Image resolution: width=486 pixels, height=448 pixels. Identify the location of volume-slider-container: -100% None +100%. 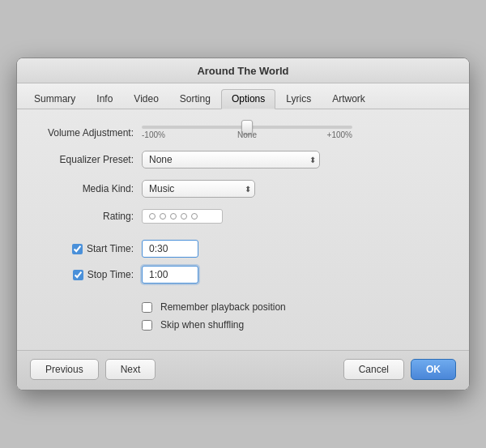
(296, 133).